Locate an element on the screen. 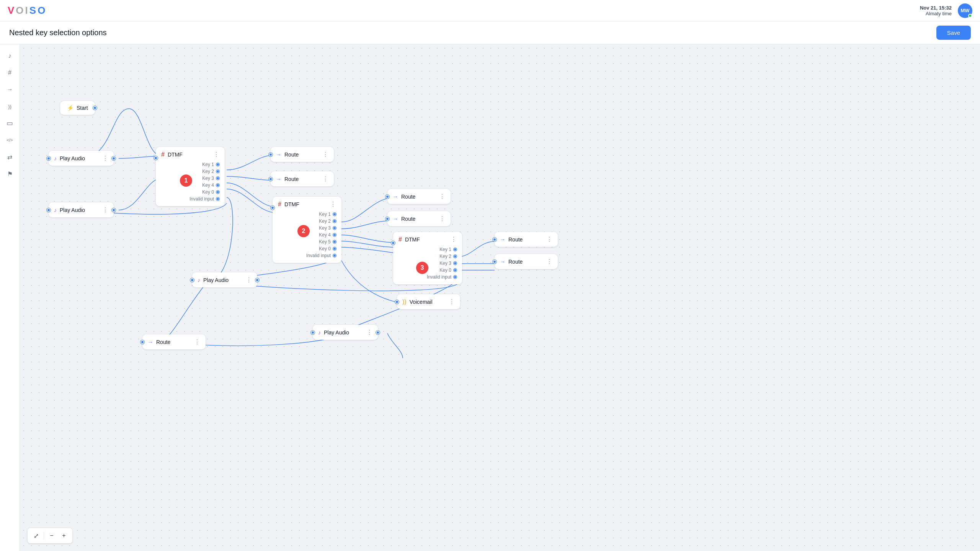 This screenshot has width=980, height=551. zoom-out-button: − is located at coordinates (52, 536).